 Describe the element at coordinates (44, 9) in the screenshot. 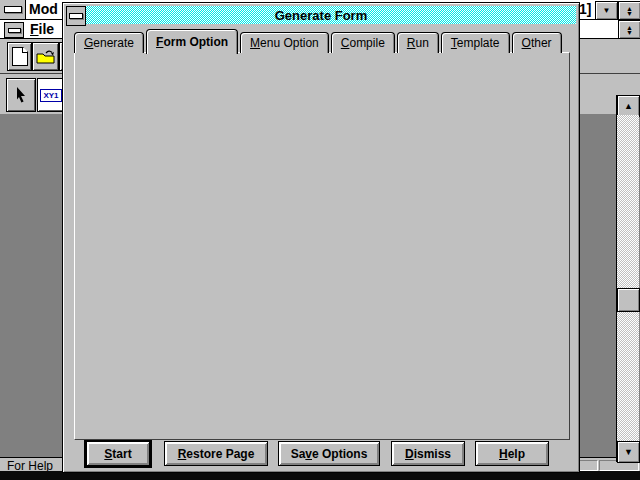

I see `app-title-left: Mod` at that location.